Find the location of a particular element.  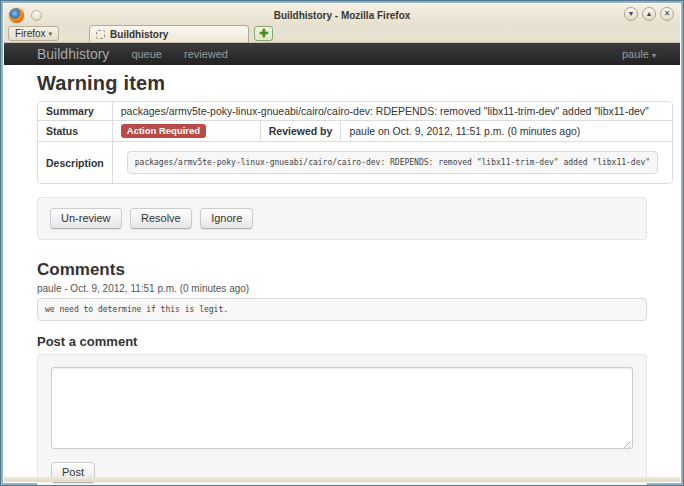

window-titlebar: Buildhistory - Mozilla Firefox ▾ ▴ ✕ is located at coordinates (342, 15).